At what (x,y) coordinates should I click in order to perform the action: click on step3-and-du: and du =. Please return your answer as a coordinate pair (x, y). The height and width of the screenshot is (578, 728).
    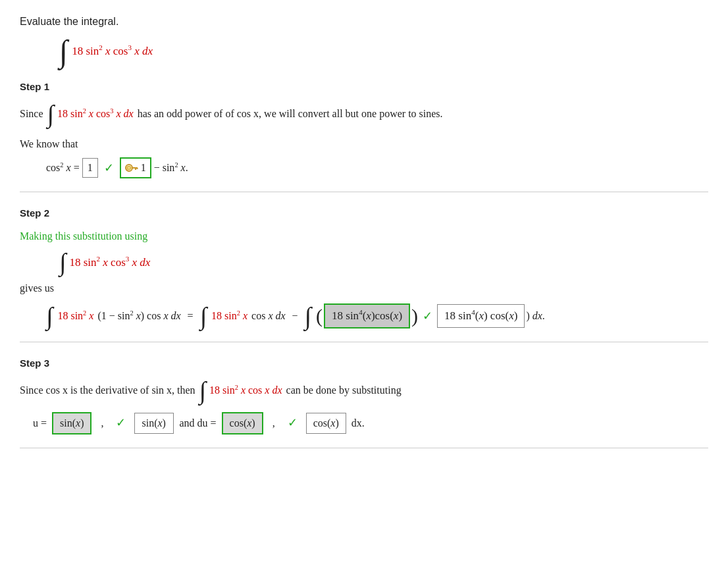
    Looking at the image, I should click on (197, 423).